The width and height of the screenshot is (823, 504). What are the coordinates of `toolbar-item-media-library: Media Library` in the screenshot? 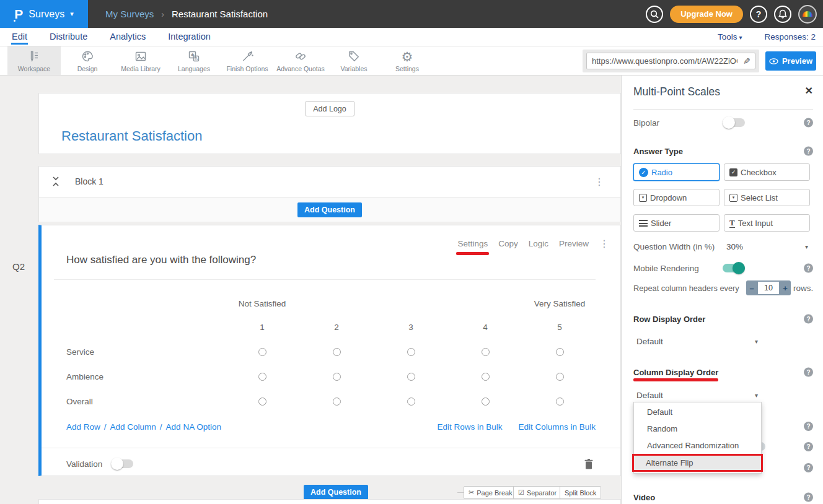 It's located at (141, 61).